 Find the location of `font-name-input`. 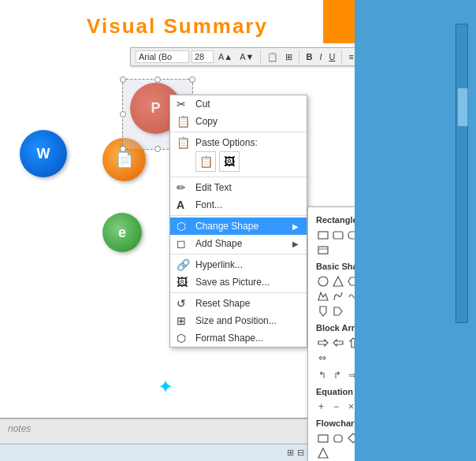

font-name-input is located at coordinates (162, 57).